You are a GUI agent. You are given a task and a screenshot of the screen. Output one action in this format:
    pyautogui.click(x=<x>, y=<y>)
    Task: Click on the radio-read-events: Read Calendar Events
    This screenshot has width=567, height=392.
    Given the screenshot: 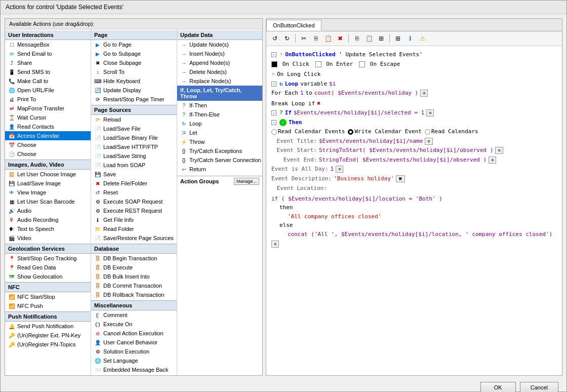 What is the action you would take?
    pyautogui.click(x=308, y=132)
    